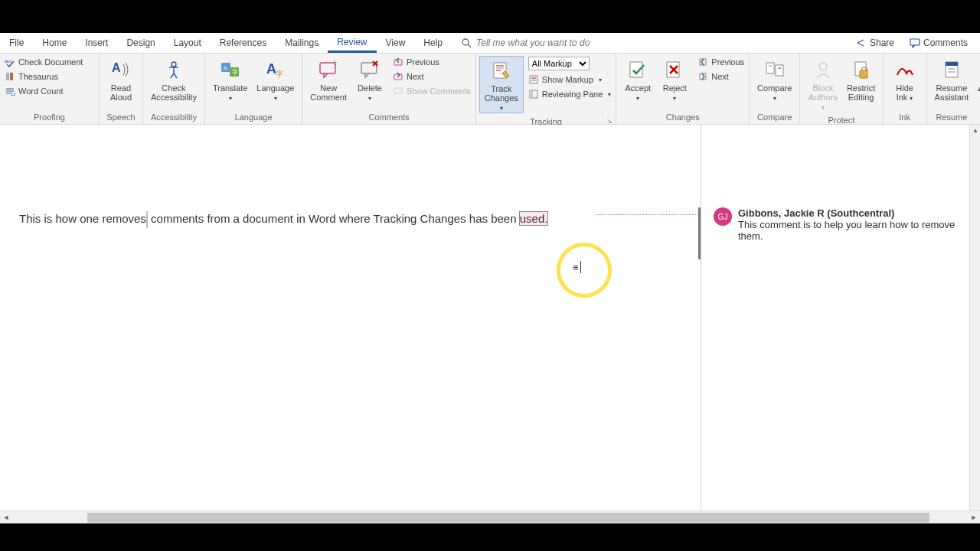 The height and width of the screenshot is (551, 980). What do you see at coordinates (121, 79) in the screenshot?
I see `read-aloud-button: A Read Aloud` at bounding box center [121, 79].